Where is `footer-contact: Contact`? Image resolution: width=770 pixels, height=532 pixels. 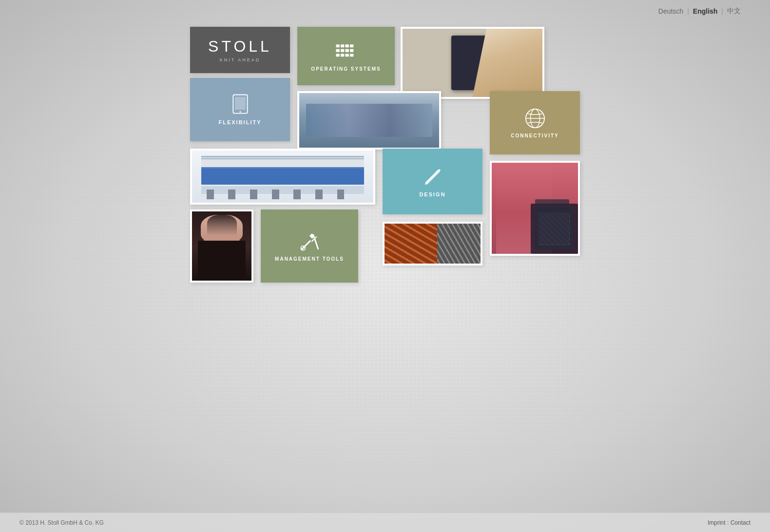
footer-contact: Contact is located at coordinates (741, 523).